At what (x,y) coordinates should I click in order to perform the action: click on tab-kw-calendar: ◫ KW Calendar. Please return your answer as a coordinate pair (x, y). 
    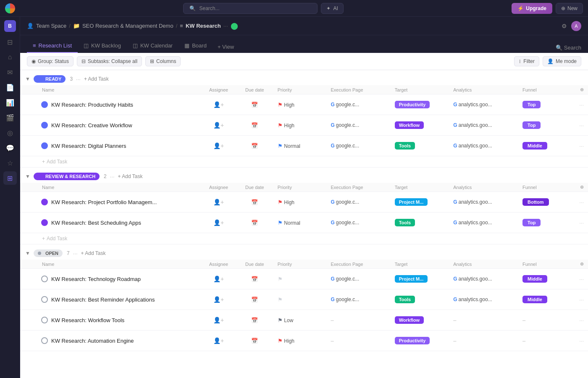
    Looking at the image, I should click on (153, 46).